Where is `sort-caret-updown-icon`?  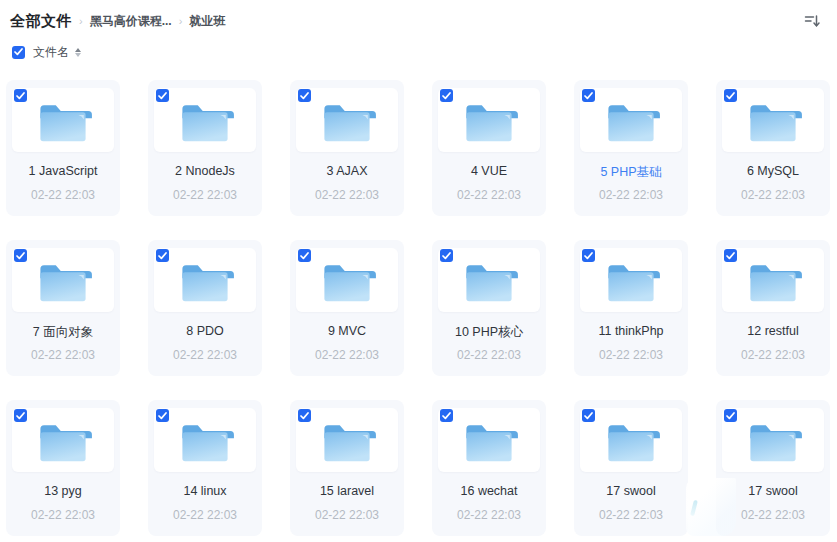 sort-caret-updown-icon is located at coordinates (78, 52).